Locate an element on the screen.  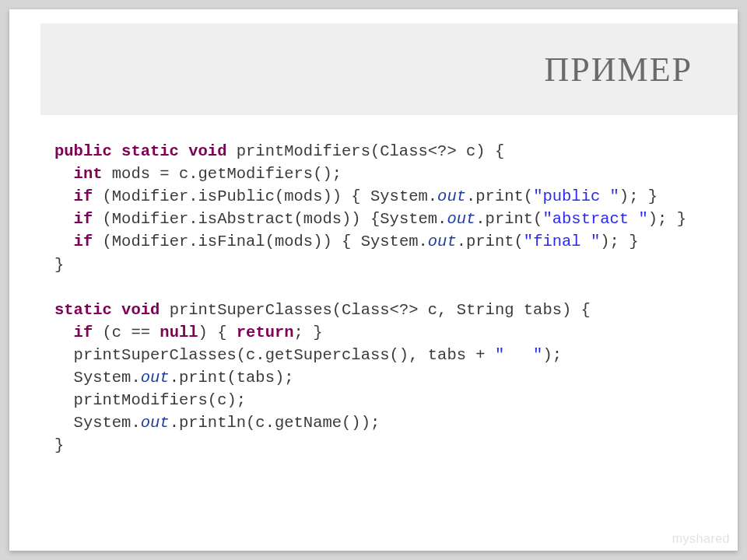
code-token: mods = c.getModifiers(); is located at coordinates (223, 174).